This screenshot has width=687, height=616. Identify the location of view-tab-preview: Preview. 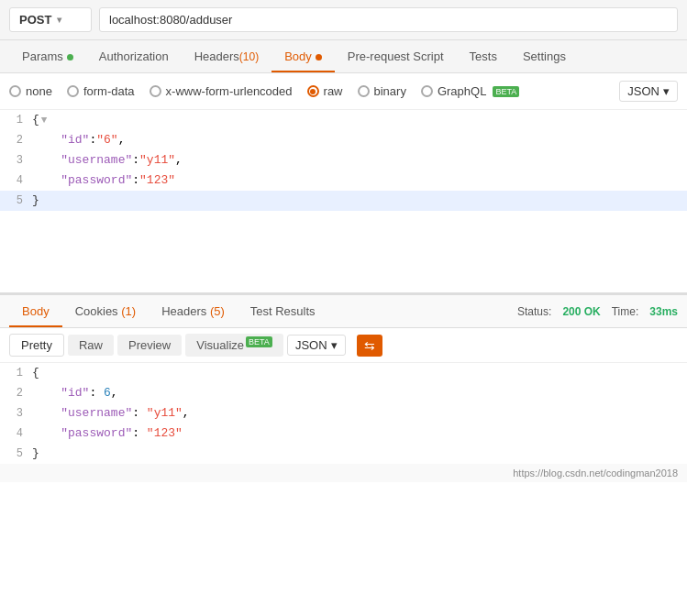
(150, 345).